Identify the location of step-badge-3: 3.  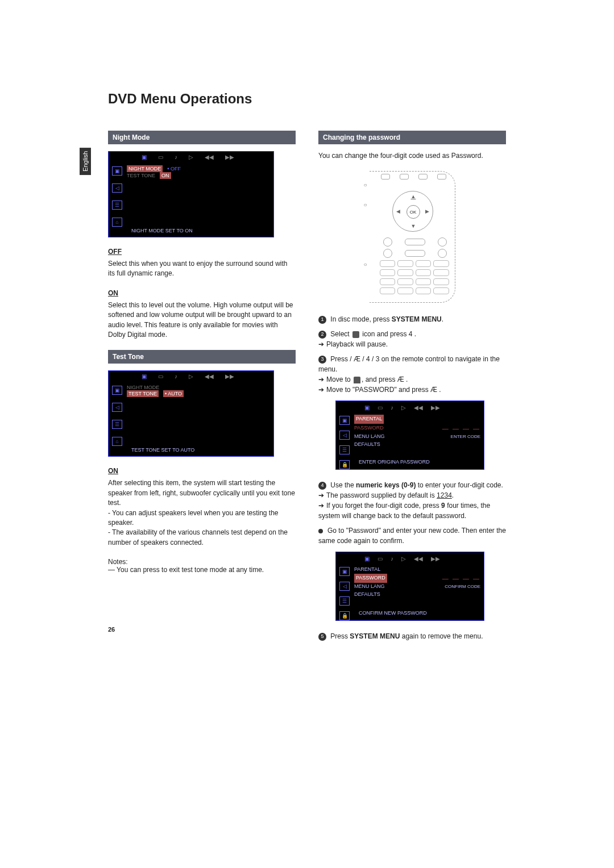
(322, 360).